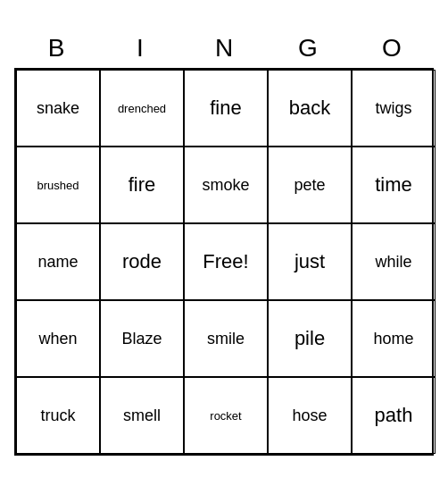 The image size is (448, 486). What do you see at coordinates (310, 262) in the screenshot?
I see `cell-text-r2-c3: just` at bounding box center [310, 262].